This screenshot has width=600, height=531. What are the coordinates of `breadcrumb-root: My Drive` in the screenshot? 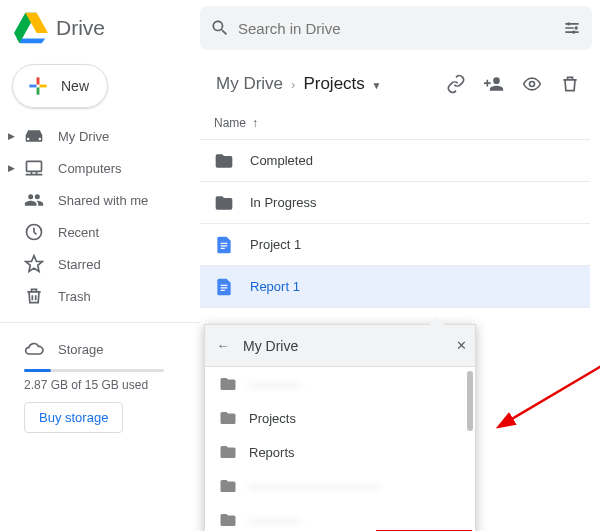 It's located at (250, 84).